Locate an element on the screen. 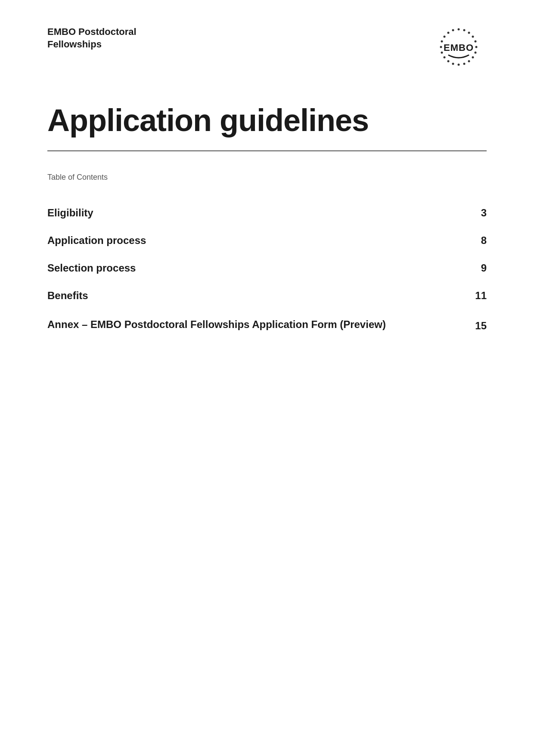 This screenshot has width=534, height=756. header: EMBO Postdoctoral Fellowships is located at coordinates (267, 47).